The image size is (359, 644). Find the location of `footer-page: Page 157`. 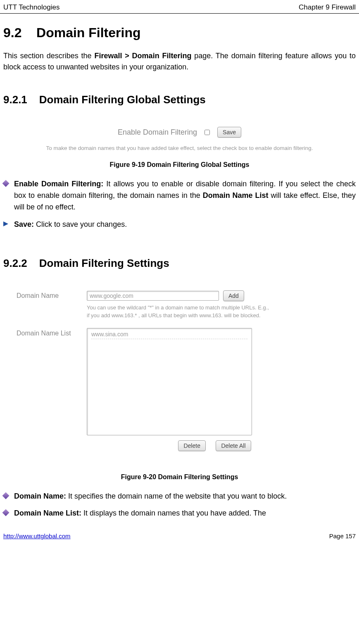

footer-page: Page 157 is located at coordinates (342, 536).